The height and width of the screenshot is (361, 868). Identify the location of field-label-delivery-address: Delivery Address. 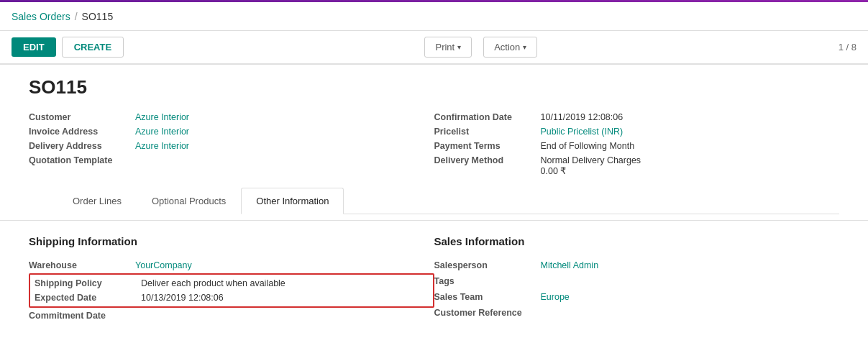
(79, 146).